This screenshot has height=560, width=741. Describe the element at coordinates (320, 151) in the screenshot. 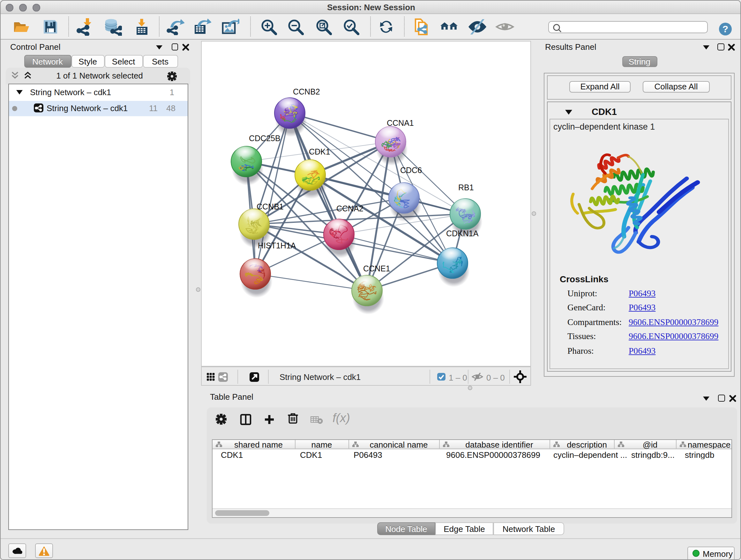

I see `svg-text: CDK1` at that location.